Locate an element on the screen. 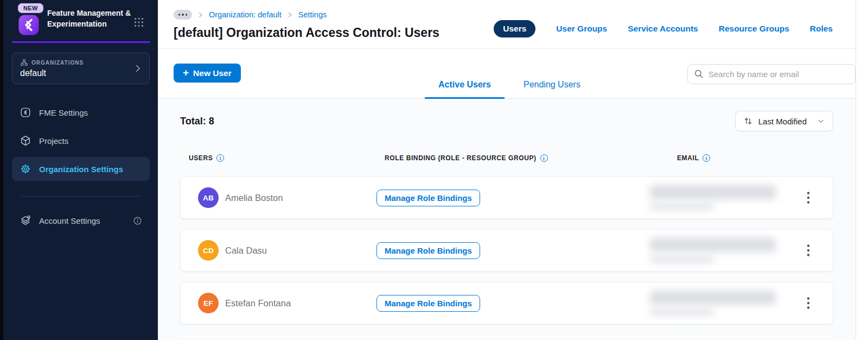 This screenshot has width=868, height=340. sort-dropdown: Last Modified is located at coordinates (784, 121).